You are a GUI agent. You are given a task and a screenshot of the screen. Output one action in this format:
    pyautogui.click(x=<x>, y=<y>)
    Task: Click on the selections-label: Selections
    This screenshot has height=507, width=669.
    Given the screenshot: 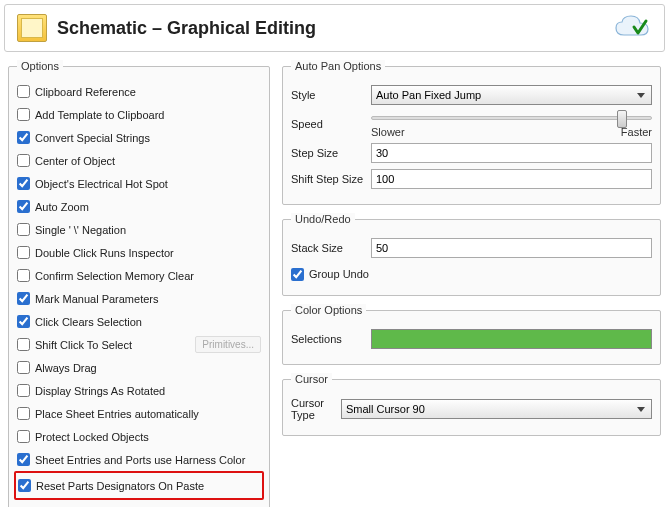 What is the action you would take?
    pyautogui.click(x=331, y=339)
    